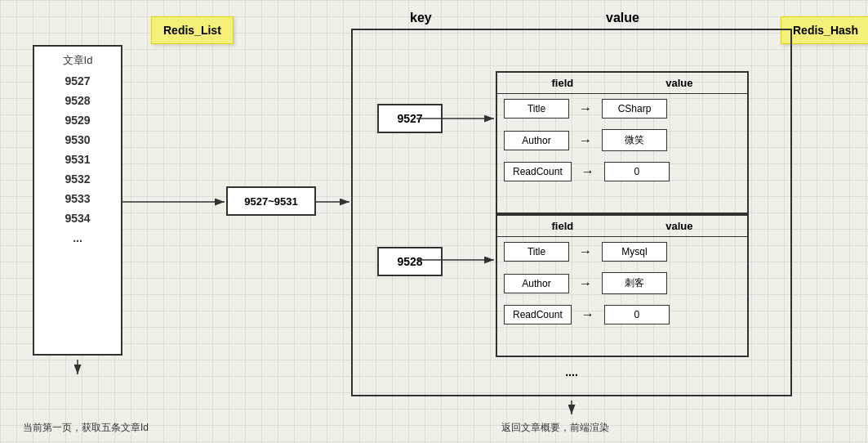 This screenshot has width=868, height=443. Describe the element at coordinates (555, 428) in the screenshot. I see `bottom-label-right: 返回文章概要，前端渲染` at that location.